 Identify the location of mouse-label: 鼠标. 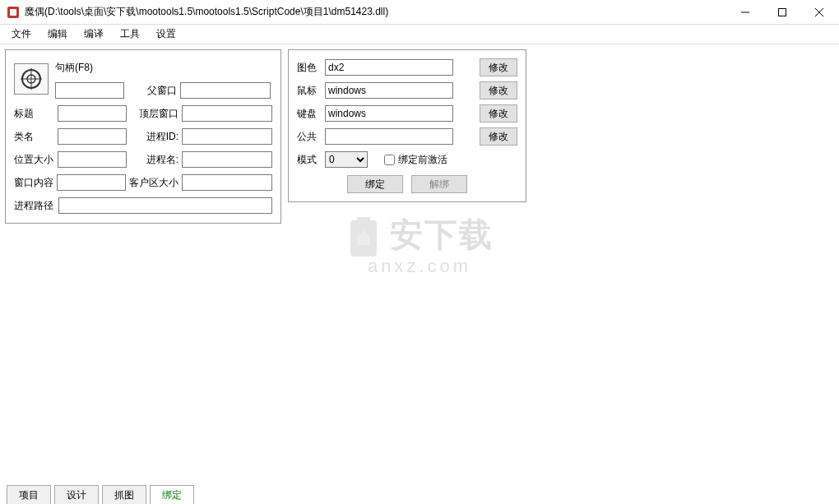
(309, 90).